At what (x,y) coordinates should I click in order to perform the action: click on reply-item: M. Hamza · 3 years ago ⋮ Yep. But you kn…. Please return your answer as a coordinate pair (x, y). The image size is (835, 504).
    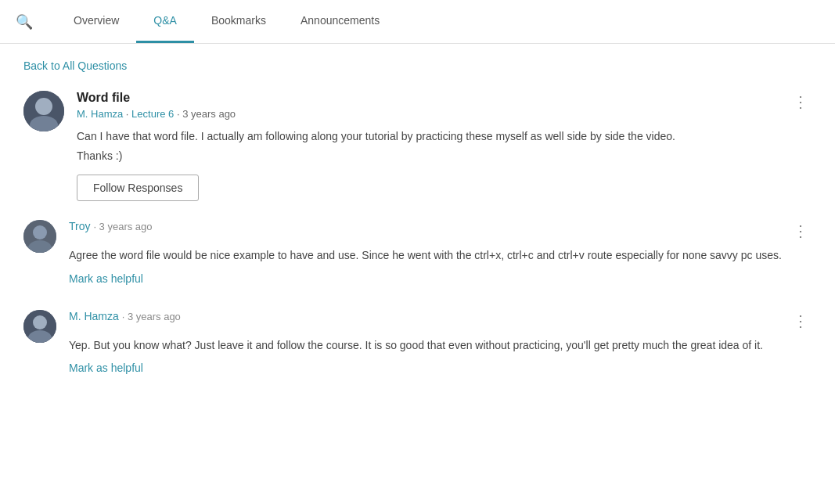
    Looking at the image, I should click on (418, 345).